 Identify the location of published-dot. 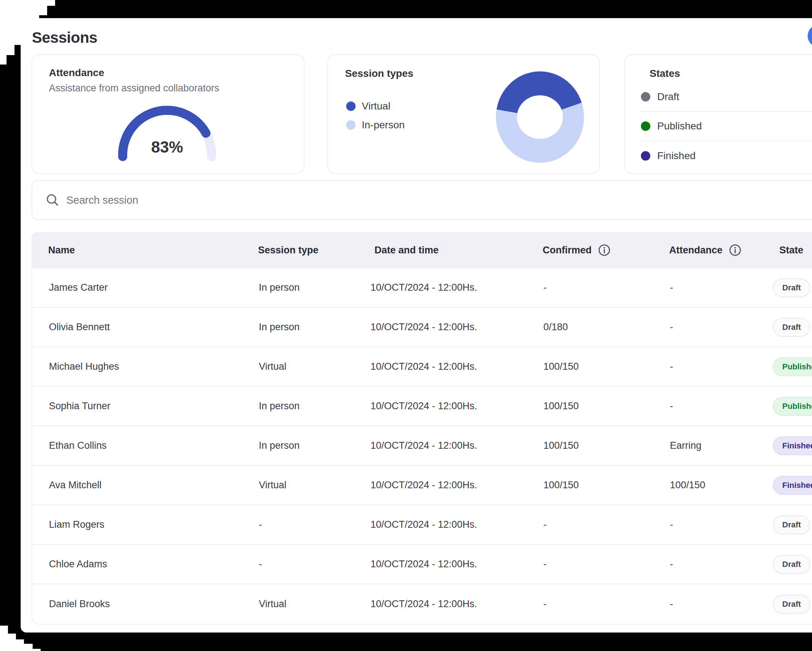
(646, 127).